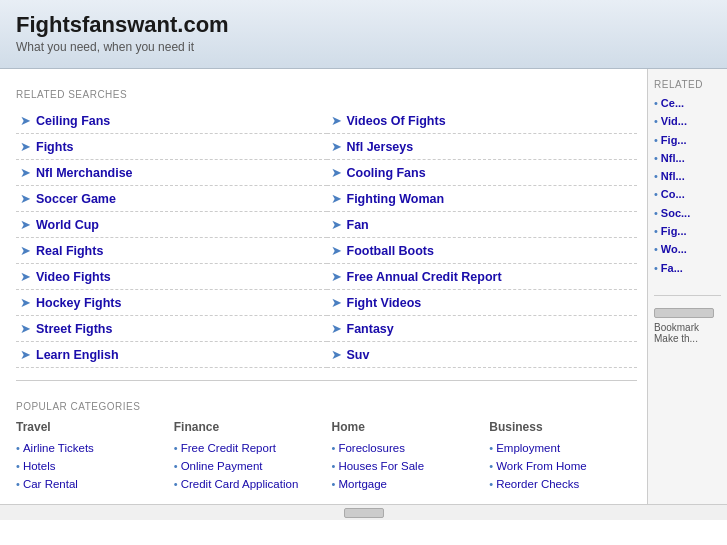 The width and height of the screenshot is (727, 545). I want to click on list-item: • Co..., so click(688, 194).